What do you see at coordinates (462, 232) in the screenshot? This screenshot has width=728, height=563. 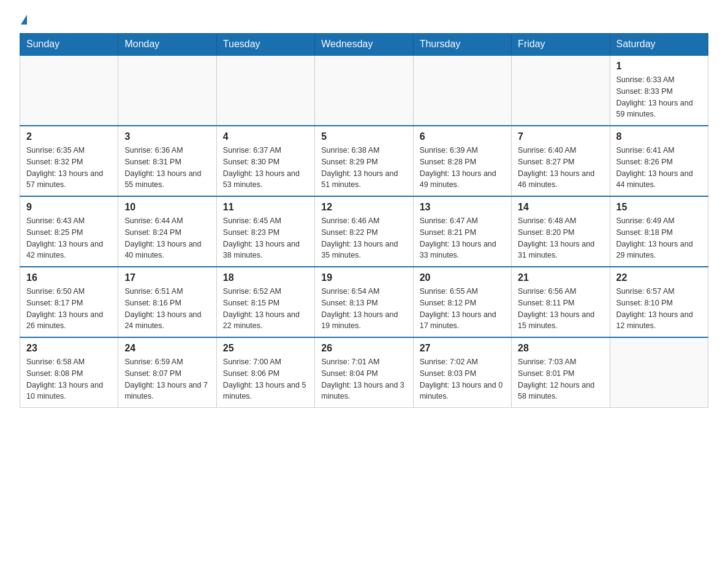 I see `calendar-cell: 13Sunrise: 6:47 AM Sunset: 8:21 PM Dayli…` at bounding box center [462, 232].